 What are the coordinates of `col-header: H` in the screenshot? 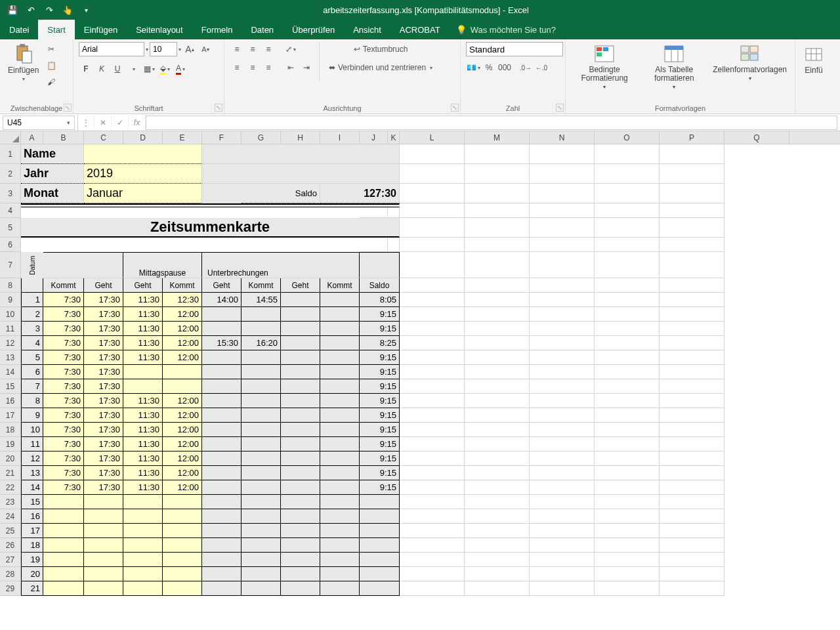 It's located at (301, 138).